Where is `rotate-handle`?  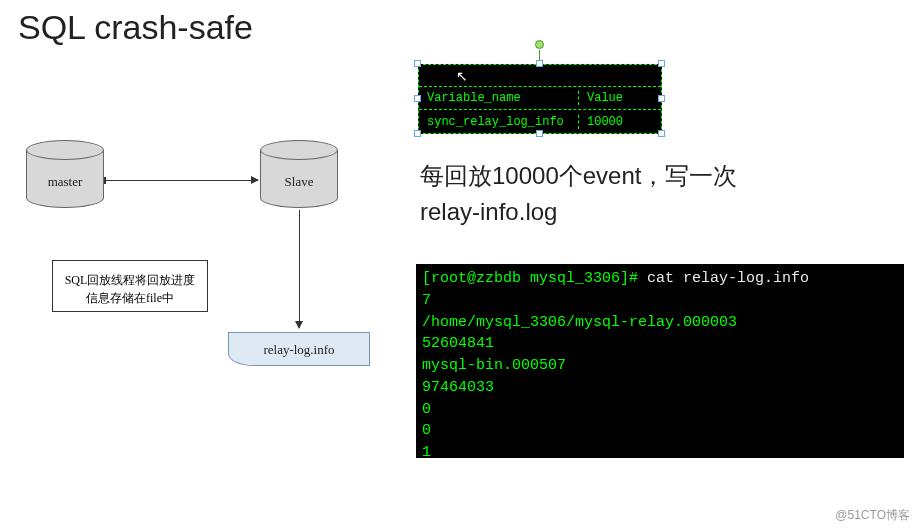
rotate-handle is located at coordinates (540, 44).